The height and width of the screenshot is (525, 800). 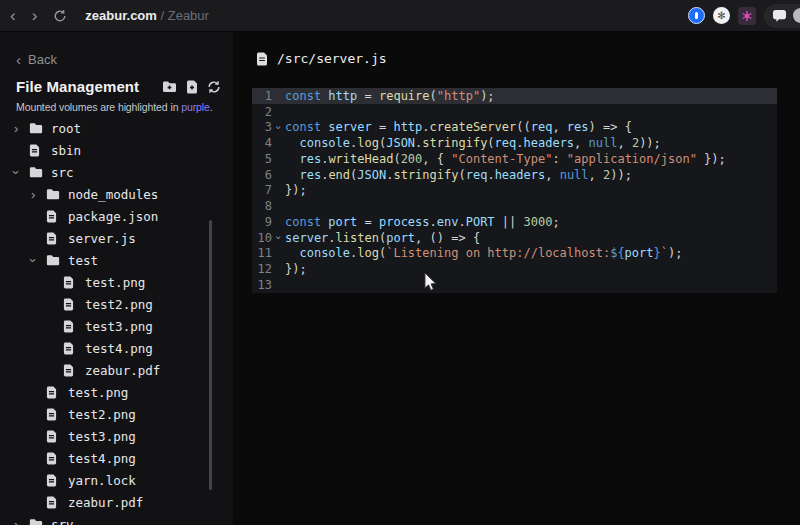 I want to click on code-line: 3›const server = http.createServer((req,…, so click(x=514, y=128).